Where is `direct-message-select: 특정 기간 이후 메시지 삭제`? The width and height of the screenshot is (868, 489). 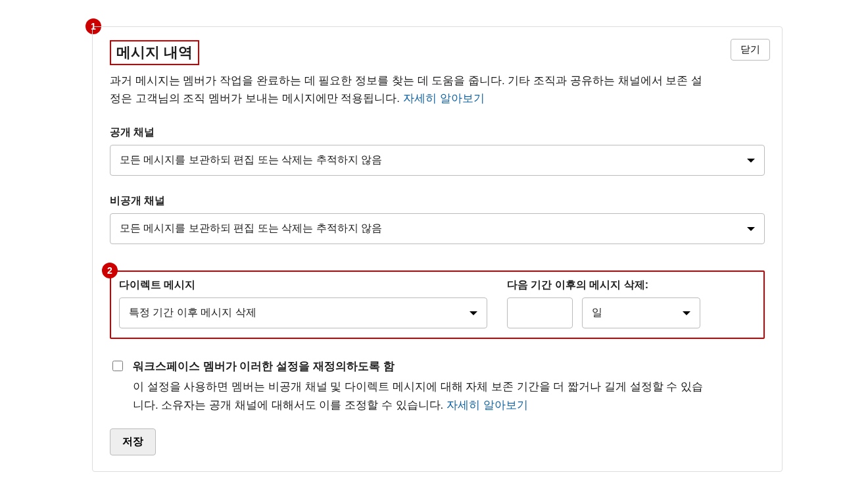 direct-message-select: 특정 기간 이후 메시지 삭제 is located at coordinates (303, 313).